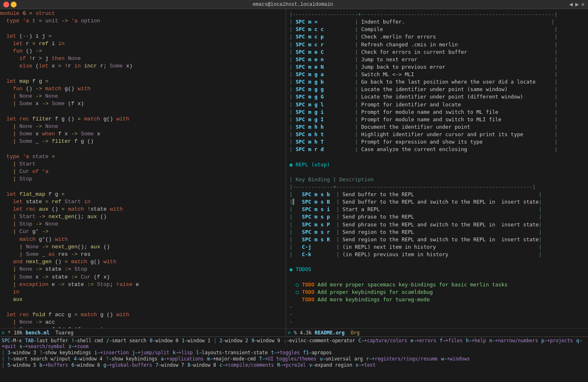 This screenshot has height=382, width=588. What do you see at coordinates (294, 365) in the screenshot?
I see `kb-row-4: | 5→window 5 b→+buffers 6→window 6 g→+gl…` at bounding box center [294, 365].